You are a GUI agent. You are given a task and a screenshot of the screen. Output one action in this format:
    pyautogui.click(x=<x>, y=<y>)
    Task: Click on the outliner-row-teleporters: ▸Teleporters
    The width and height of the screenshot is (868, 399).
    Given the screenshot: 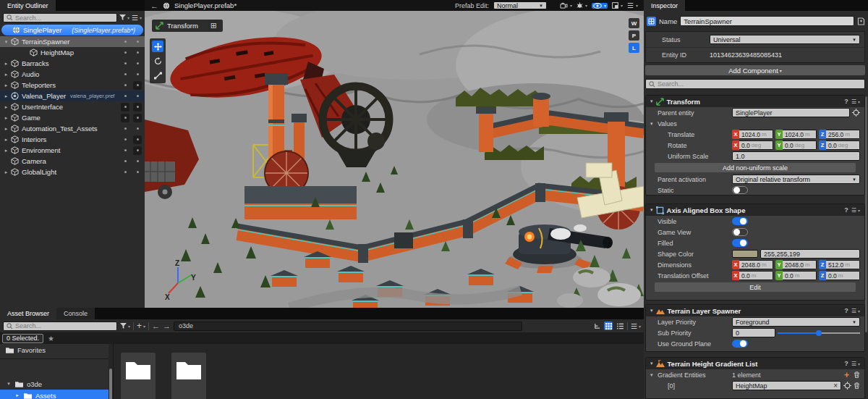 What is the action you would take?
    pyautogui.click(x=72, y=85)
    